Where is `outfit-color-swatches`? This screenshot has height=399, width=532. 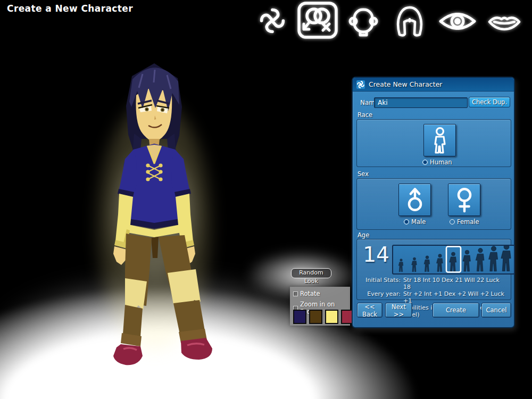 outfit-color-swatches is located at coordinates (323, 317).